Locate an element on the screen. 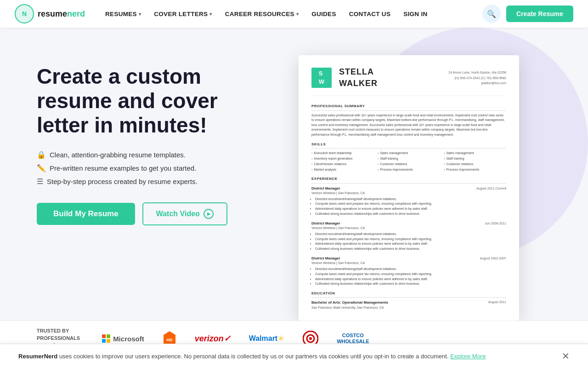 The image size is (588, 368). nav-right: 🔍 Create Resume is located at coordinates (528, 14).